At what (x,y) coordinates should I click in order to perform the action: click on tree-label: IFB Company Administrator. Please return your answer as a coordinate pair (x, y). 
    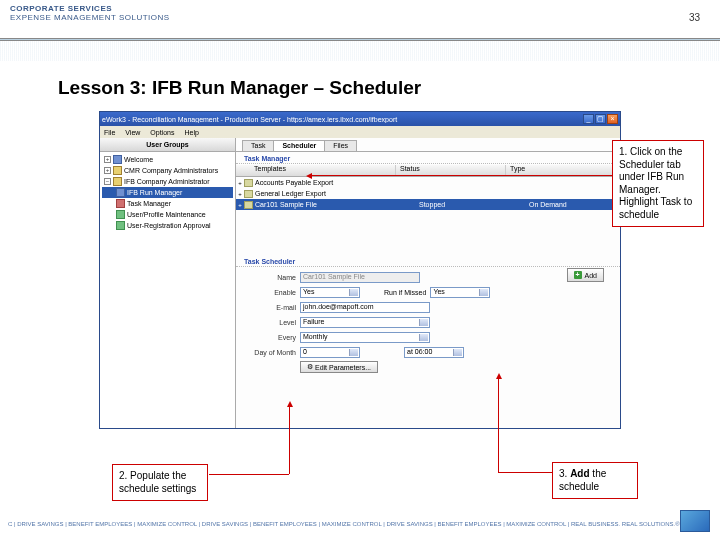
    Looking at the image, I should click on (167, 182).